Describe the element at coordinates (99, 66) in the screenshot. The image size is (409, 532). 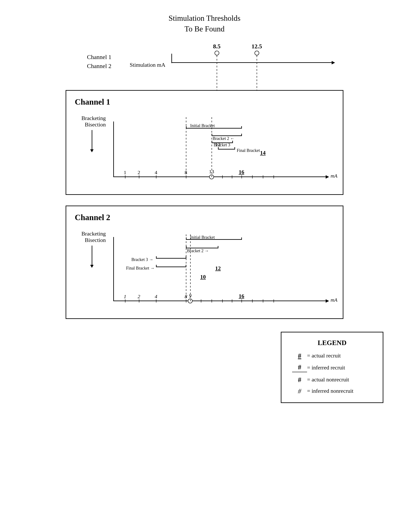
I see `ch2-label: Channel 2` at that location.